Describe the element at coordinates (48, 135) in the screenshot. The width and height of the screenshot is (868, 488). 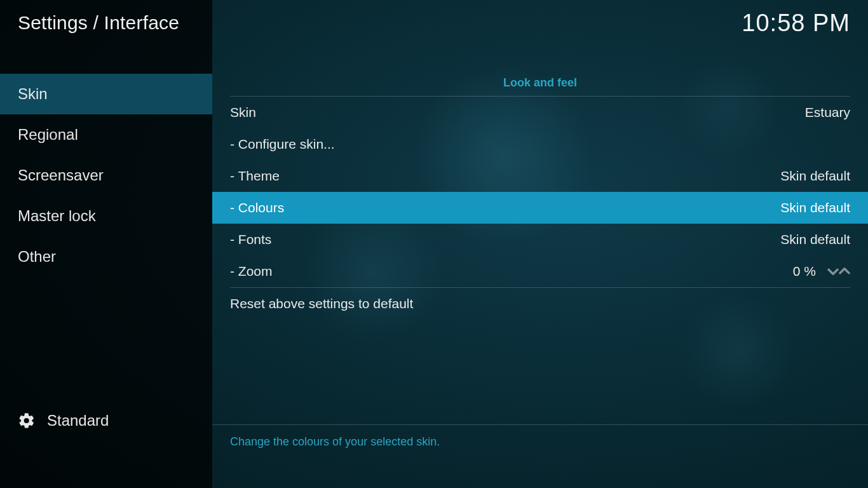
I see `sidebar-item-label: Regional` at that location.